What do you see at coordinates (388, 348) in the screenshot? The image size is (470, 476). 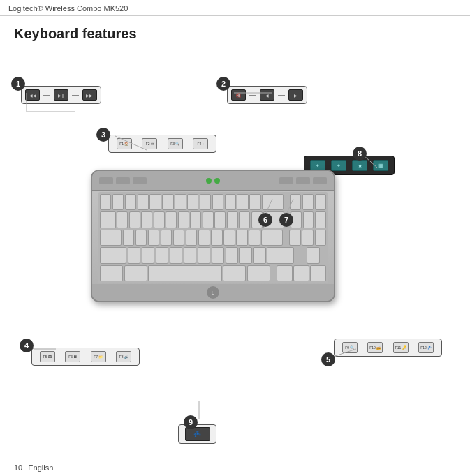 I see `group-f9-f12: F9 🔍 F10 📻 F11 🔑 F12 💤` at bounding box center [388, 348].